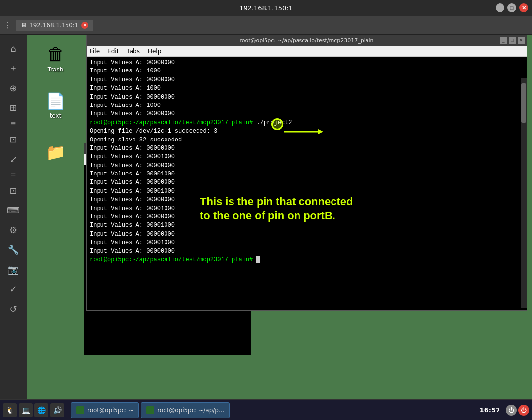 This screenshot has width=532, height=420. I want to click on term-main-menu-tabs: Tabs, so click(133, 51).